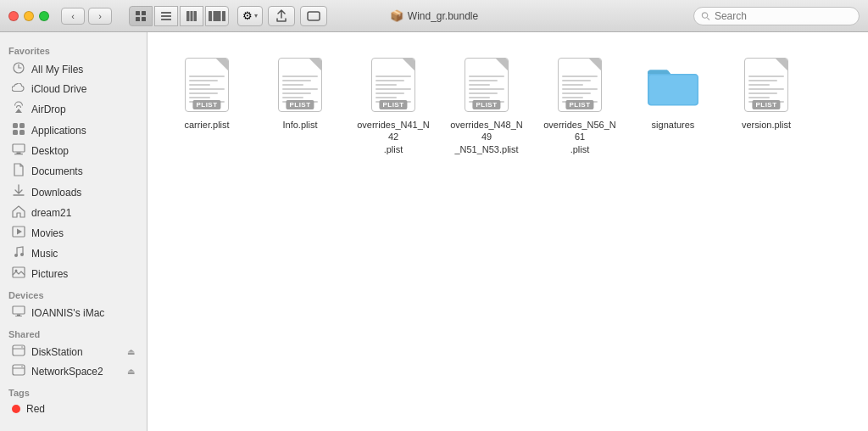  I want to click on applications-icon, so click(19, 131).